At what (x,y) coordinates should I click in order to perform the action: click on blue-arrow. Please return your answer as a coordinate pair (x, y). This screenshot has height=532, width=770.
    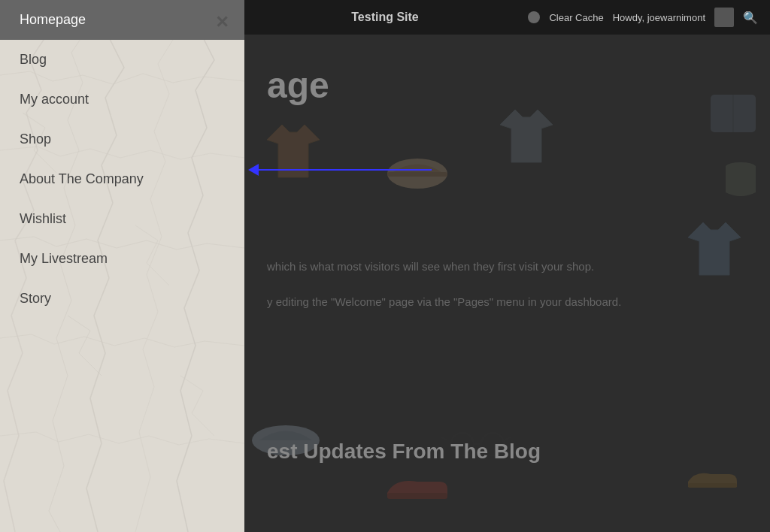
    Looking at the image, I should click on (340, 170).